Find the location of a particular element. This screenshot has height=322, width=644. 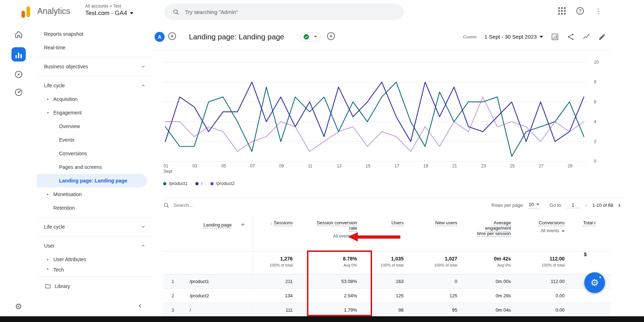

nav-item-library: Library is located at coordinates (94, 286).